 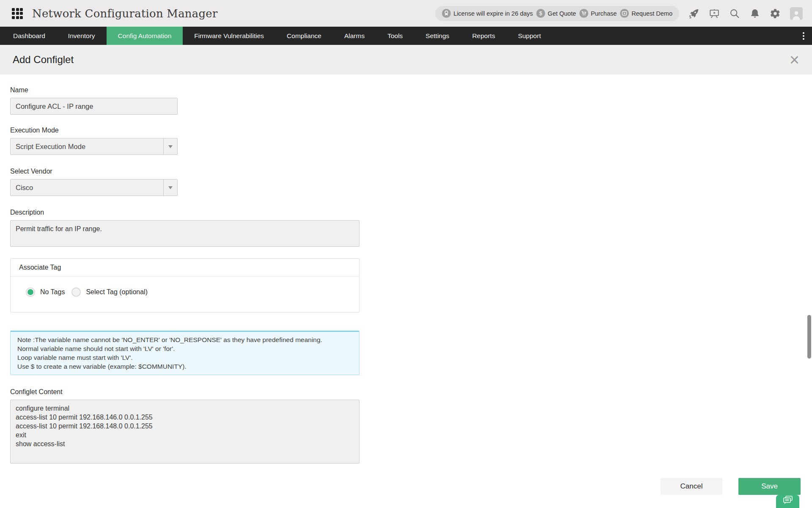 I want to click on person-icon, so click(x=796, y=14).